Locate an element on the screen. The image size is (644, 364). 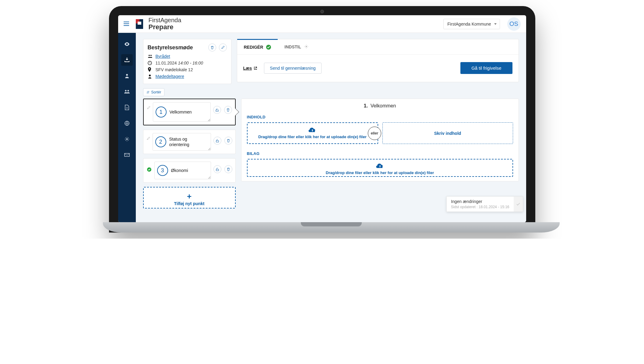
add-agenda-item-button: + Tilføj nyt punkt is located at coordinates (189, 198).